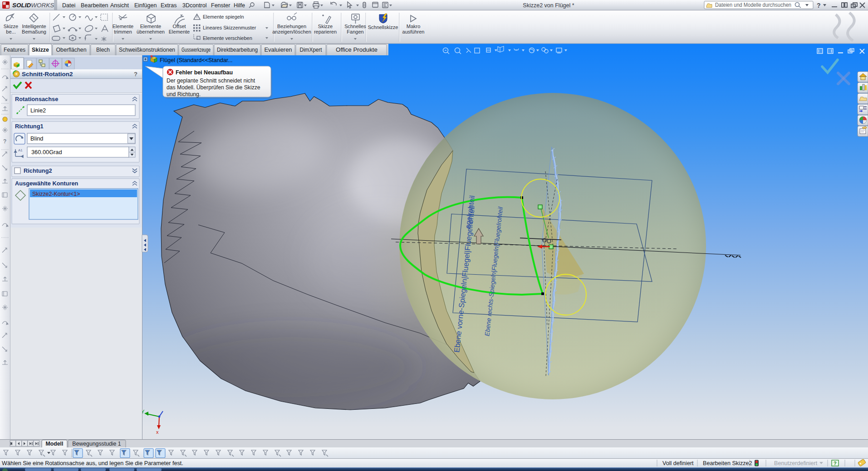 The image size is (868, 471). What do you see at coordinates (93, 463) in the screenshot?
I see `svg-text:Wählen Sie eine Rotationsachse: Wählen Sie eine Rotationsachse aus, und …` at bounding box center [93, 463].